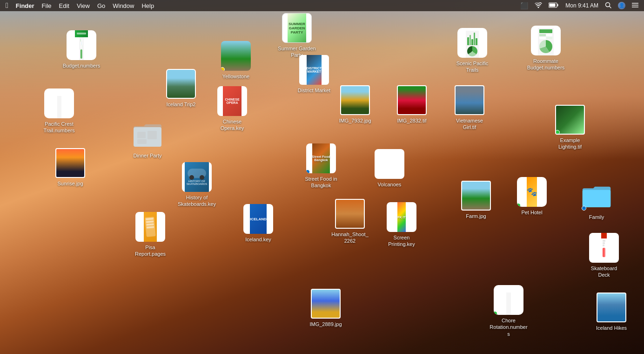 This screenshot has height=354, width=644. I want to click on icon-hannah-shoot: Hannah_Shoot_2262, so click(350, 222).